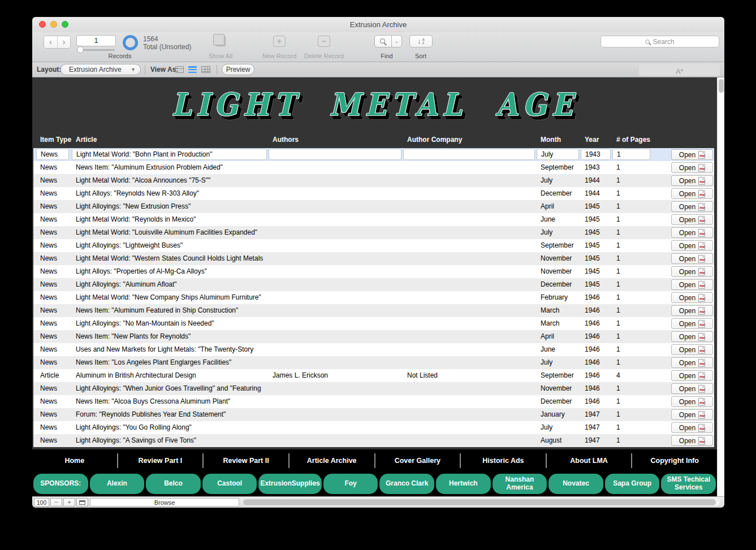  Describe the element at coordinates (481, 502) in the screenshot. I see `horizontal-scrollbar` at that location.